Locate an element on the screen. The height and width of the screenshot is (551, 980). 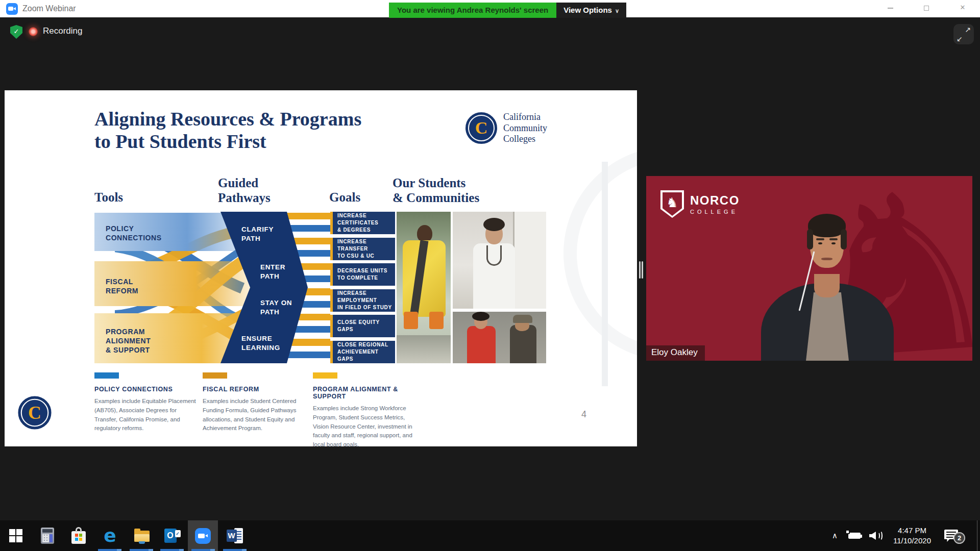
fullscreen-expand-button: ↗ ↙ is located at coordinates (964, 34).